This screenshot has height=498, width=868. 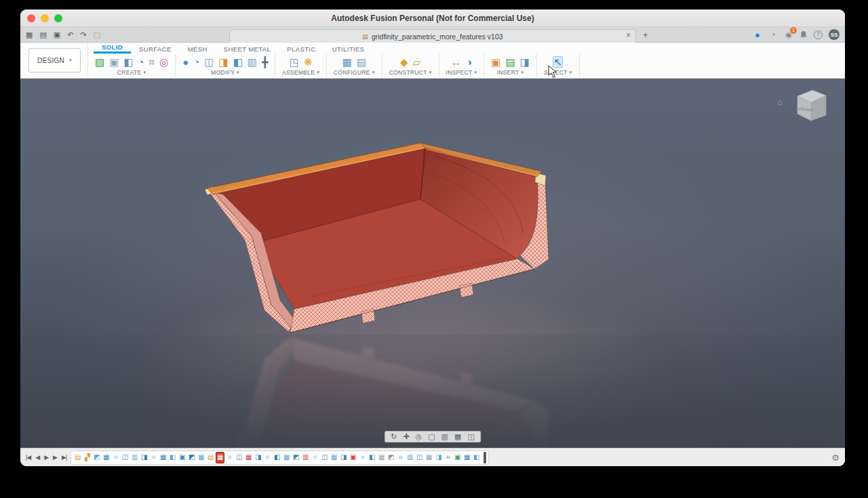 I want to click on tab-utilities: UTILITIES, so click(x=349, y=49).